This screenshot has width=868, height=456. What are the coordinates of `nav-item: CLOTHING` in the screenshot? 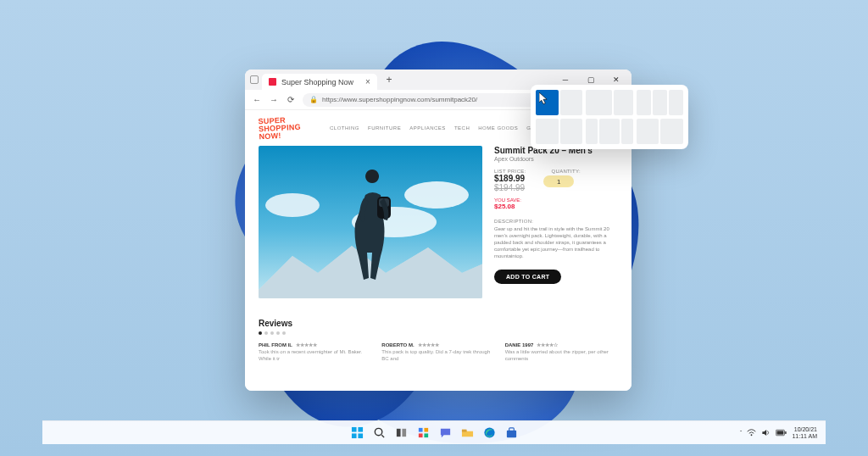 It's located at (344, 128).